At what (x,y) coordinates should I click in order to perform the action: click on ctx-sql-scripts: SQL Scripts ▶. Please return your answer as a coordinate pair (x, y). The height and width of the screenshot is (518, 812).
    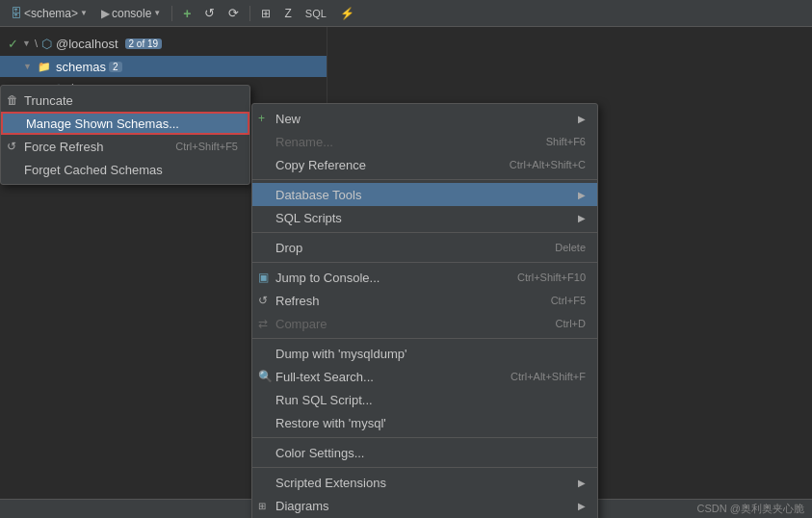
    Looking at the image, I should click on (425, 218).